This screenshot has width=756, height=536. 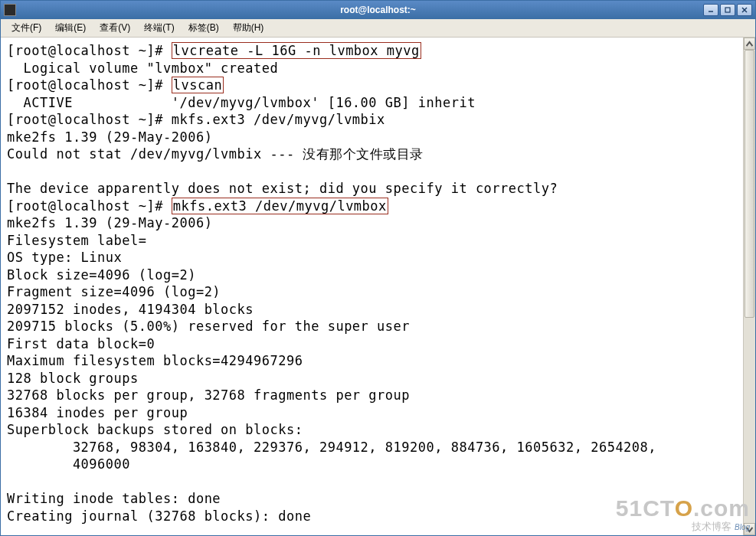 I want to click on close-button, so click(x=745, y=10).